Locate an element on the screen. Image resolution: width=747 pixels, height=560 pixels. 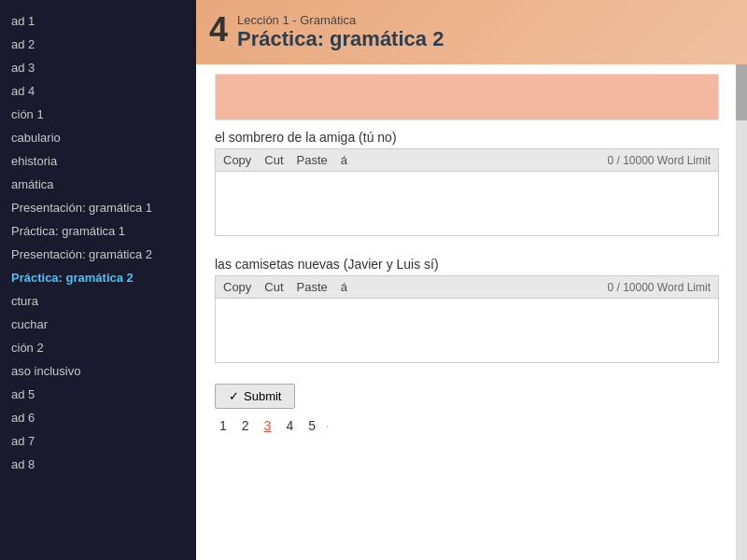
question1-answer-input is located at coordinates (467, 203).